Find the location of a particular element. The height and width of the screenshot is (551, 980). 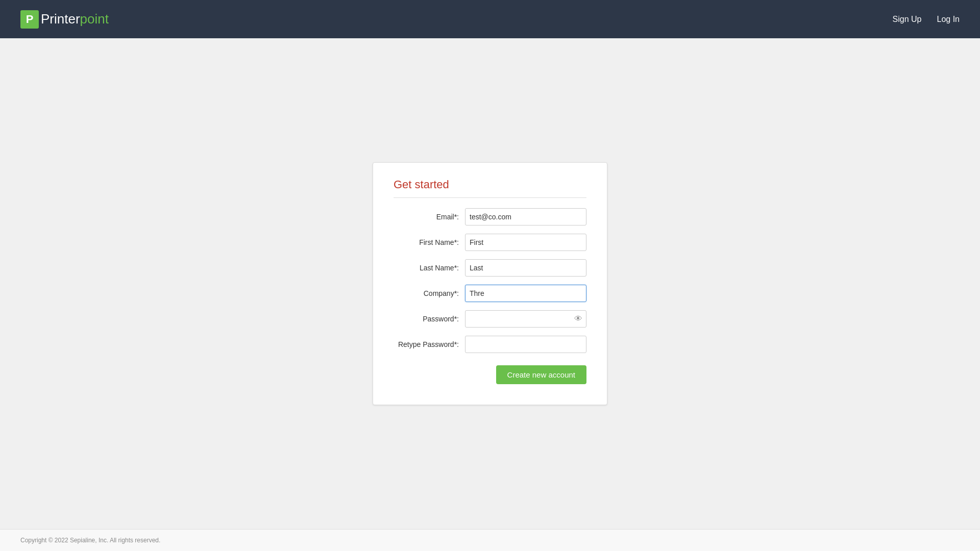

logo-printer: Printer is located at coordinates (60, 19).